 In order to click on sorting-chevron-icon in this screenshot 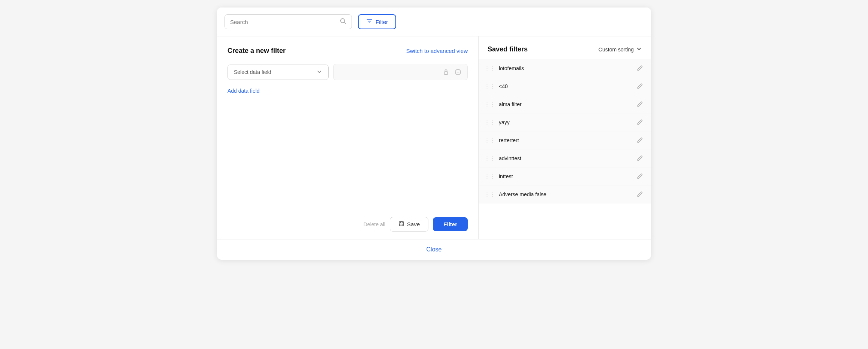, I will do `click(639, 50)`.